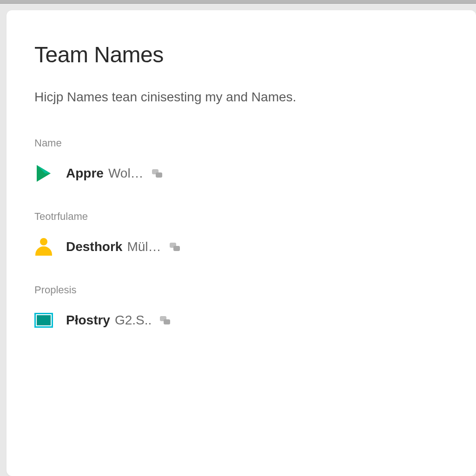  What do you see at coordinates (241, 233) in the screenshot?
I see `section-teotrfulame: Teotrfulame Desthork Mül…` at bounding box center [241, 233].